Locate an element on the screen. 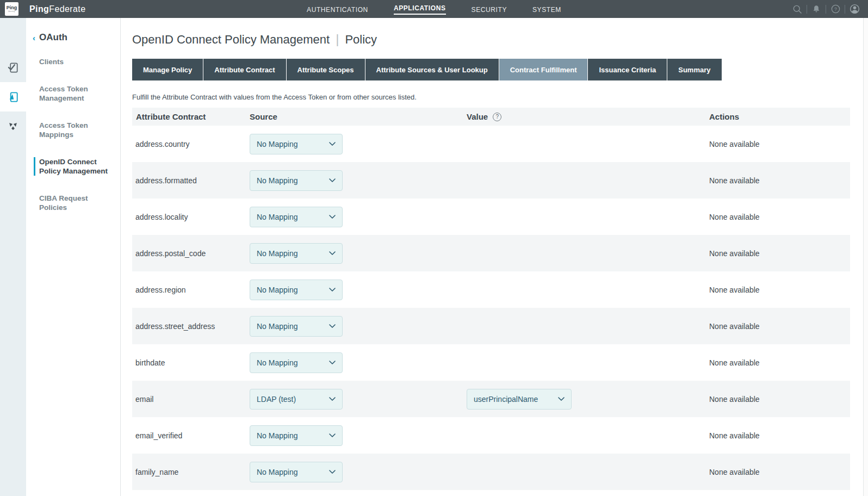 This screenshot has width=868, height=496. sidebar: ‹ OAuth Clients Access Token Management … is located at coordinates (73, 257).